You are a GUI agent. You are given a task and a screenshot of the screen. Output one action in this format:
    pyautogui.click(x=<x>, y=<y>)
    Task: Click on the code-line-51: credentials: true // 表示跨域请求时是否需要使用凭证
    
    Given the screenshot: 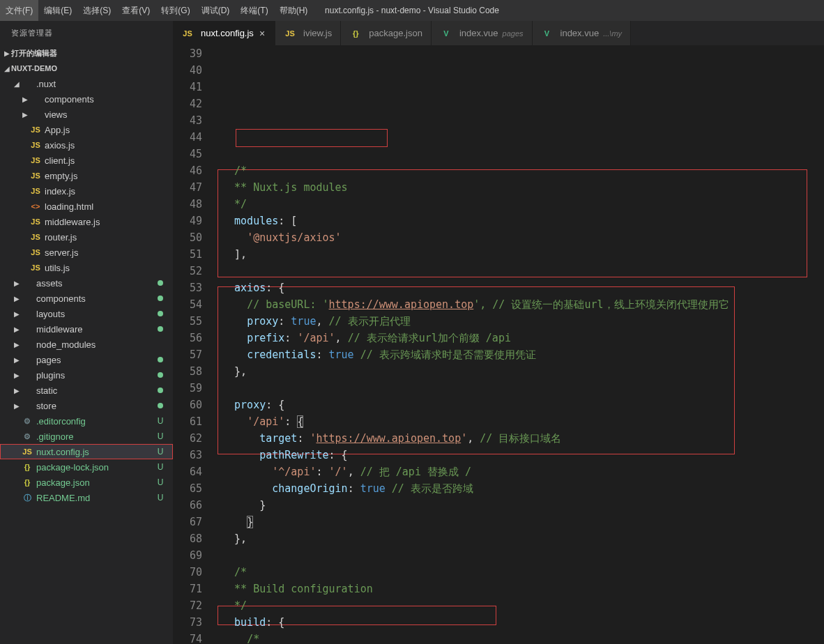 What is the action you would take?
    pyautogui.click(x=520, y=355)
    